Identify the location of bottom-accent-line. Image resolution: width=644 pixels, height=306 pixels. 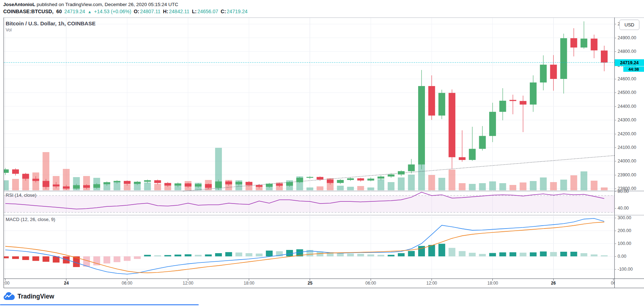
(99, 305).